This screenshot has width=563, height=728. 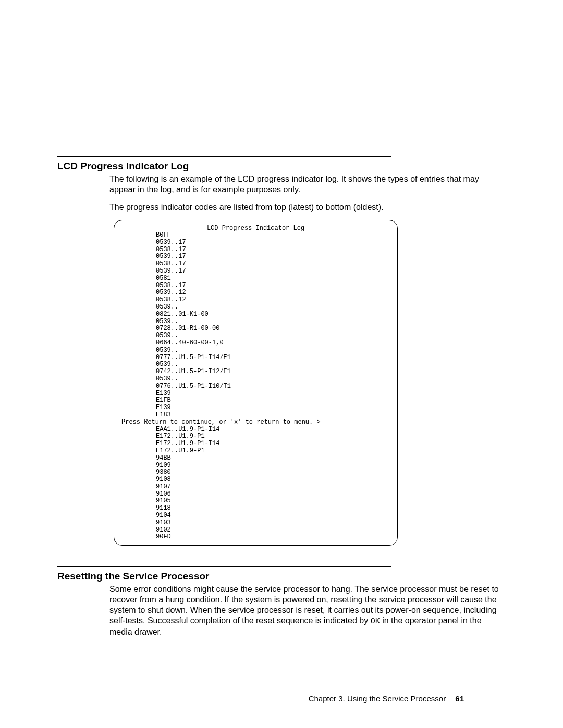 What do you see at coordinates (258, 466) in the screenshot?
I see `log-line: 9109` at bounding box center [258, 466].